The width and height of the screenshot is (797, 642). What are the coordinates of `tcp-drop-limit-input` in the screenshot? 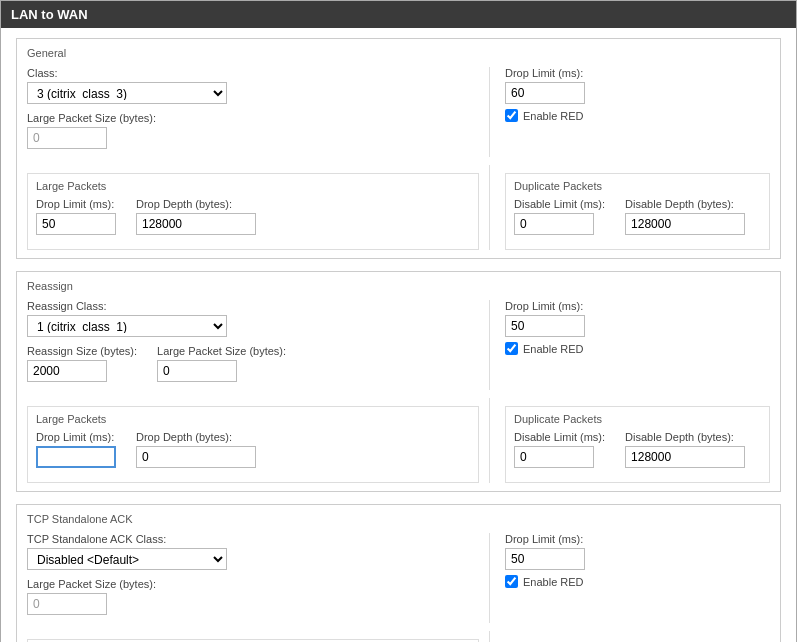 It's located at (545, 559).